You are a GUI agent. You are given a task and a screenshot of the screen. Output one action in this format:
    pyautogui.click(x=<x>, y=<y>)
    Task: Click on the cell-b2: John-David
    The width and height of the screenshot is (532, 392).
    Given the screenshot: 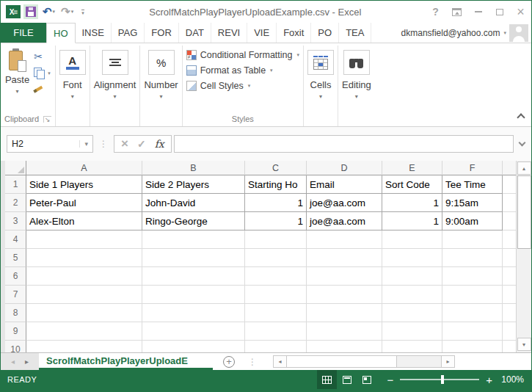 What is the action you would take?
    pyautogui.click(x=194, y=203)
    